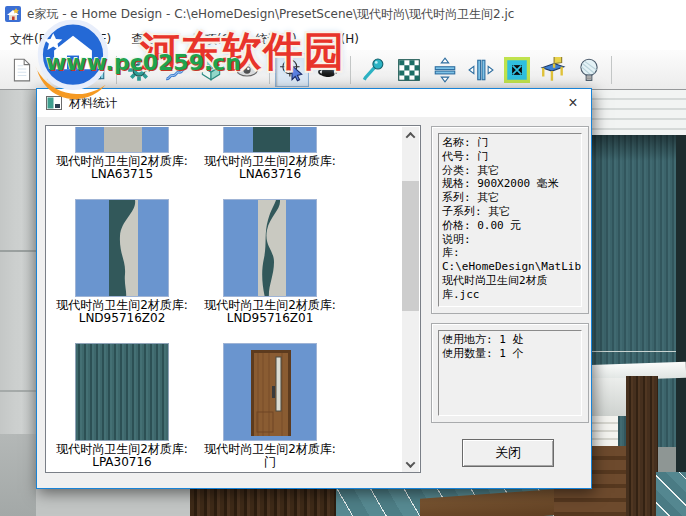 Image resolution: width=686 pixels, height=516 pixels. Describe the element at coordinates (314, 103) in the screenshot. I see `dialog-title-bar: 材料统计 ×` at that location.